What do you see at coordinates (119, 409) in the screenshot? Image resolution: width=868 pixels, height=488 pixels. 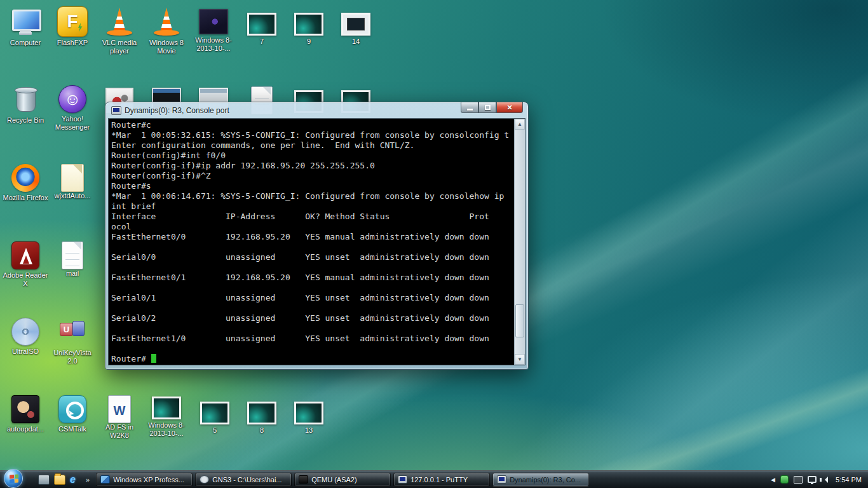 I see `word-icon` at bounding box center [119, 409].